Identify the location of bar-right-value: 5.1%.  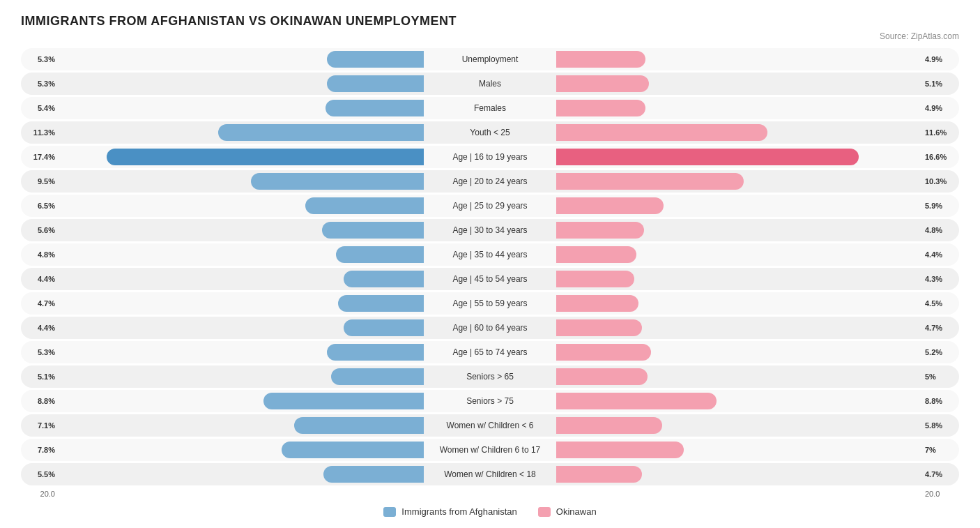
(940, 84).